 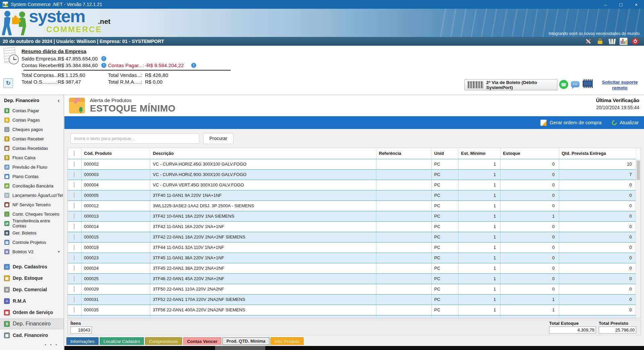 What do you see at coordinates (352, 300) in the screenshot?
I see `table-row: 0000313TF52 22-0AN1 170A 220V 2NA2NF SIE…` at bounding box center [352, 300].